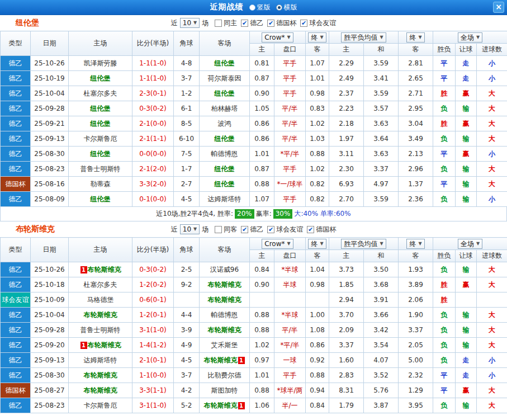 Image resolution: width=507 pixels, height=420 pixels. I want to click on radio-icon, so click(253, 8).